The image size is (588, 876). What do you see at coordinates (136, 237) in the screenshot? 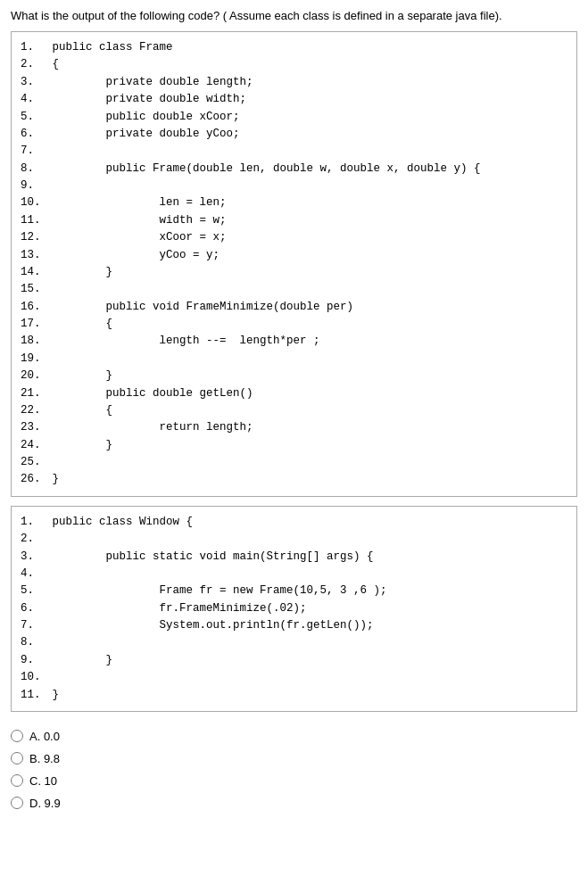
I see `line-content: xCoor = x;` at bounding box center [136, 237].